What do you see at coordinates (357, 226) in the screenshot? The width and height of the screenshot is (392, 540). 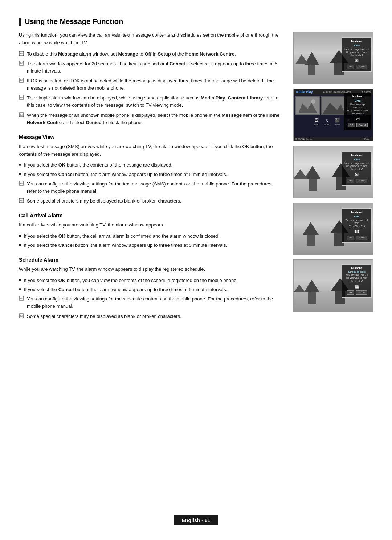 I see `call-popup-4: husband Call You have a phone callfrom01…` at bounding box center [357, 226].